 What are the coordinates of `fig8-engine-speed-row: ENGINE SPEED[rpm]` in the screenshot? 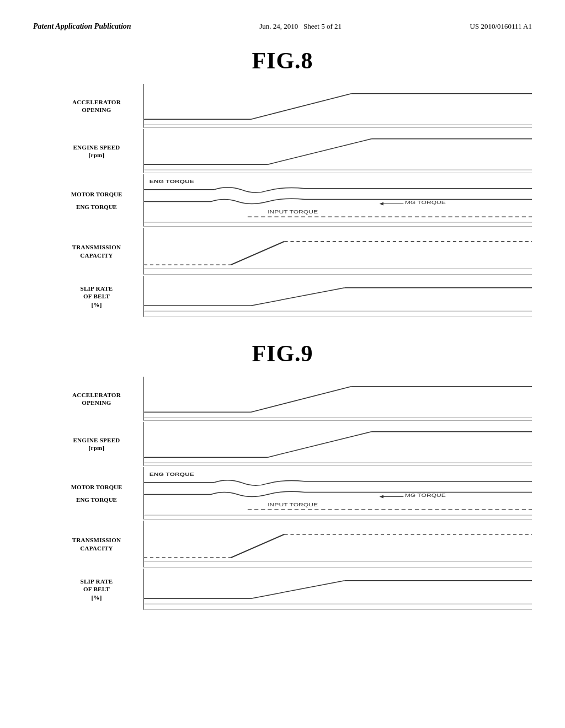 It's located at (294, 151).